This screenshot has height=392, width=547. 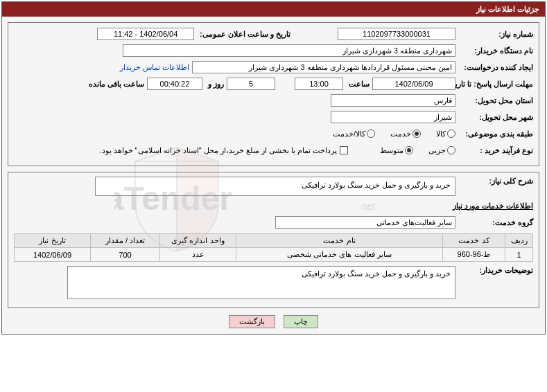 I want to click on field-deadline-time: 13:00, so click(x=319, y=84).